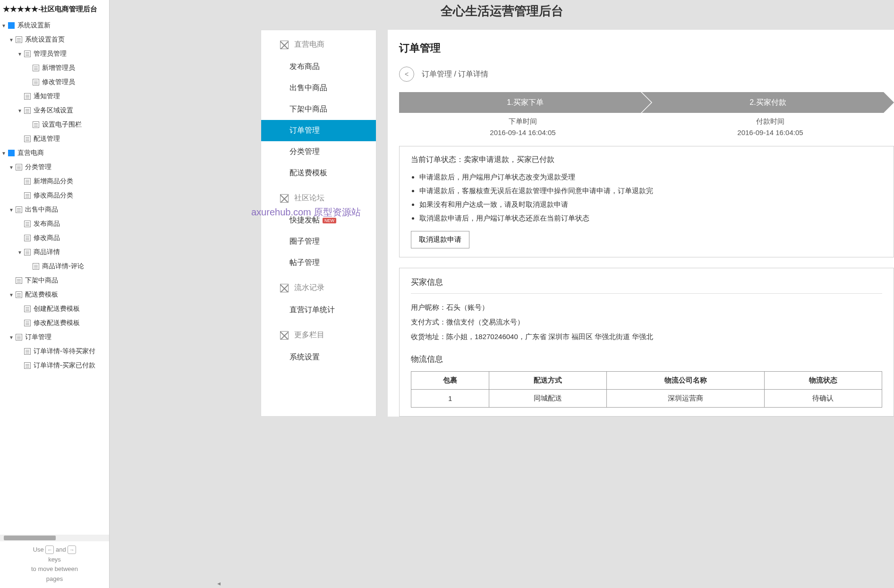 Image resolution: width=894 pixels, height=588 pixels. Describe the element at coordinates (42, 210) in the screenshot. I see `tree-label: 出售中商品` at that location.